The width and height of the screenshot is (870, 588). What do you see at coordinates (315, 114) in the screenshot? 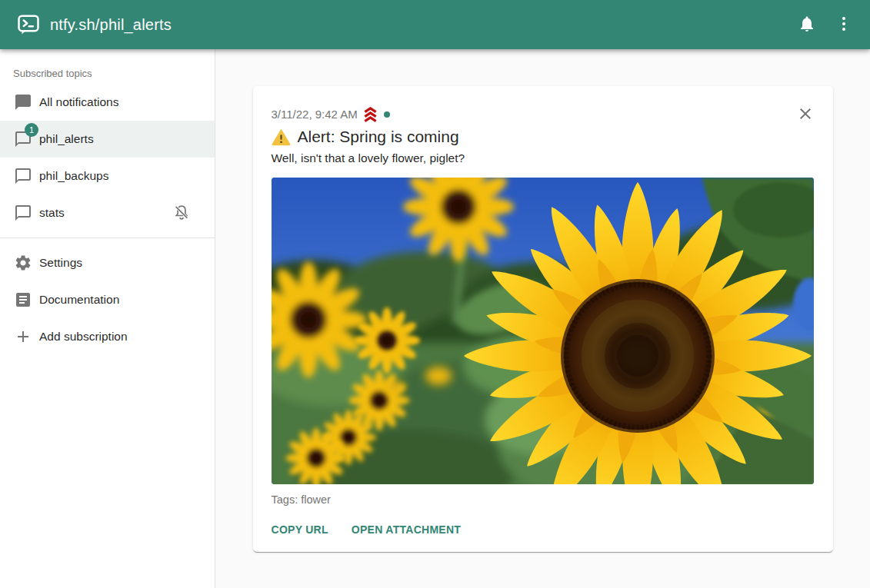
I see `notification-timestamp: 3/11/22, 9:42 AM` at bounding box center [315, 114].